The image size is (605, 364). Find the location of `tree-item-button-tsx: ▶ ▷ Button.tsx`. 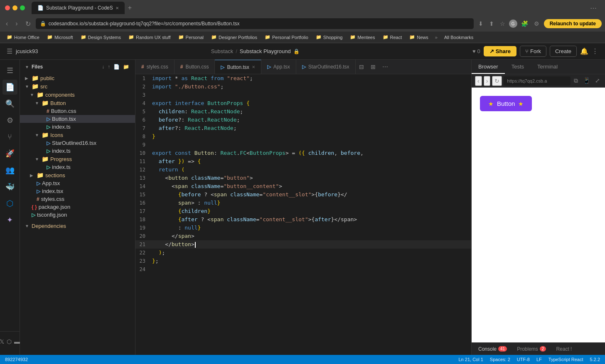

tree-item-button-tsx: ▶ ▷ Button.tsx is located at coordinates (77, 119).